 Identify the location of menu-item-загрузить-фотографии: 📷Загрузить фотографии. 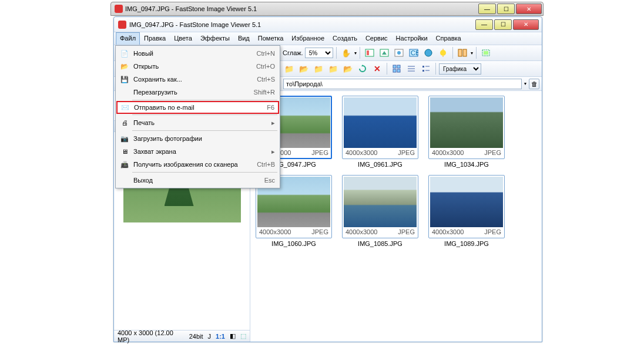
(197, 139).